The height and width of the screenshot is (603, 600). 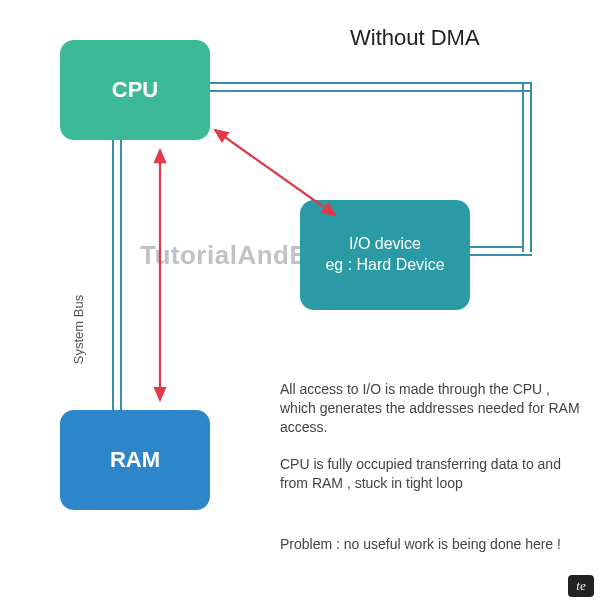 I want to click on system-bus-label: System Bus, so click(x=78, y=330).